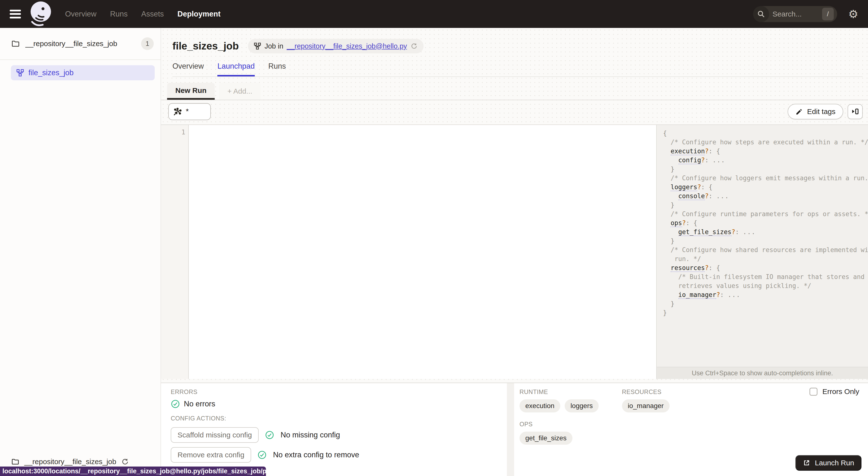 The height and width of the screenshot is (476, 868). Describe the element at coordinates (546, 438) in the screenshot. I see `tag-chip: get_file_sizes` at that location.